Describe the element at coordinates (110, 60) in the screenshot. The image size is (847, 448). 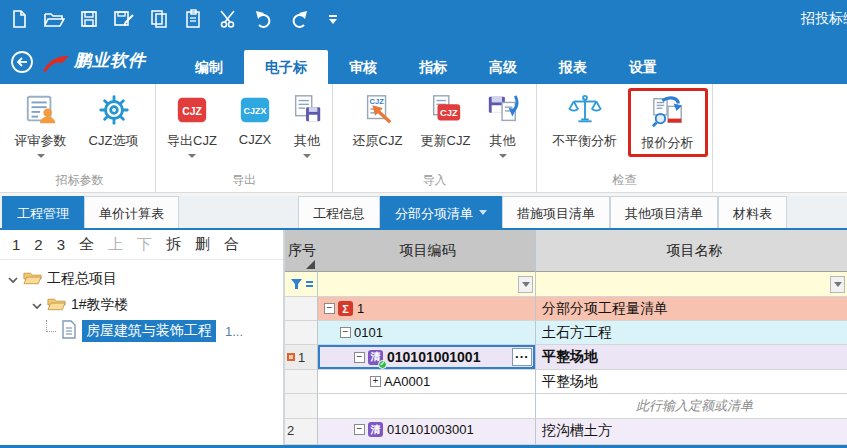
I see `brand-name: 鹏业软件` at that location.